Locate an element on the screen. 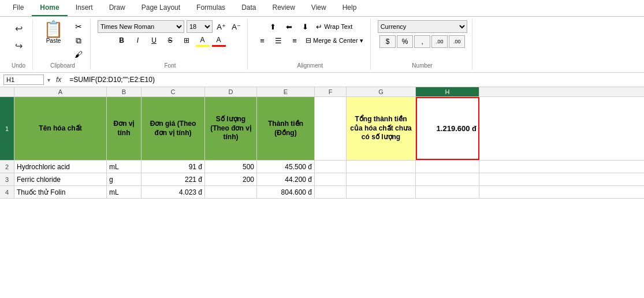 Image resolution: width=644 pixels, height=298 pixels. font-group-label: Font is located at coordinates (170, 66).